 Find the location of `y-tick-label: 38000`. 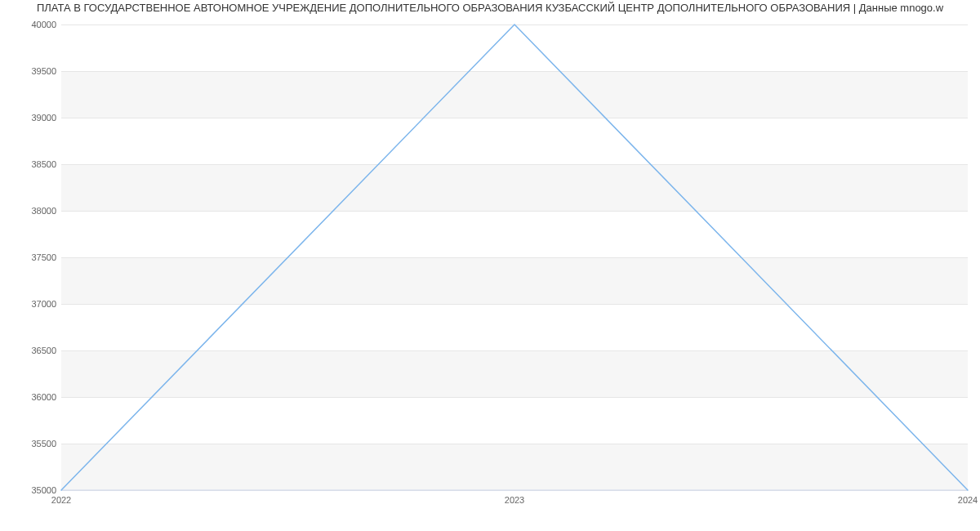

y-tick-label: 38000 is located at coordinates (46, 211).